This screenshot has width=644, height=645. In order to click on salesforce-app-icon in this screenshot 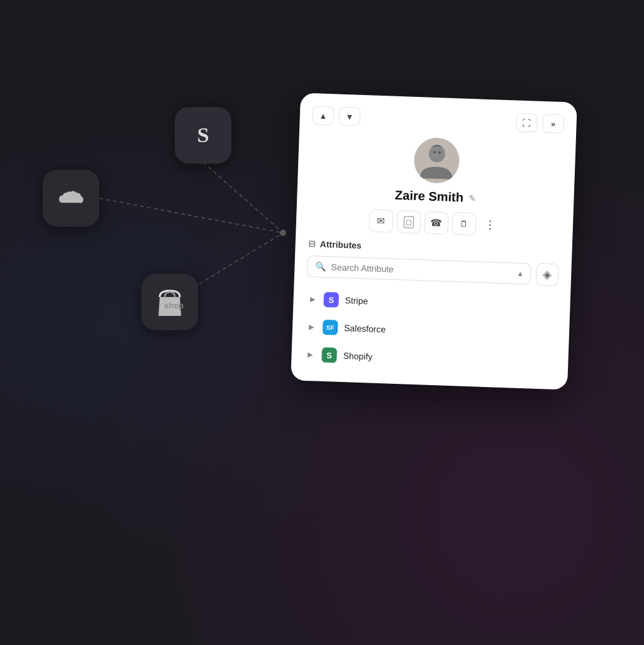, I will do `click(71, 198)`.